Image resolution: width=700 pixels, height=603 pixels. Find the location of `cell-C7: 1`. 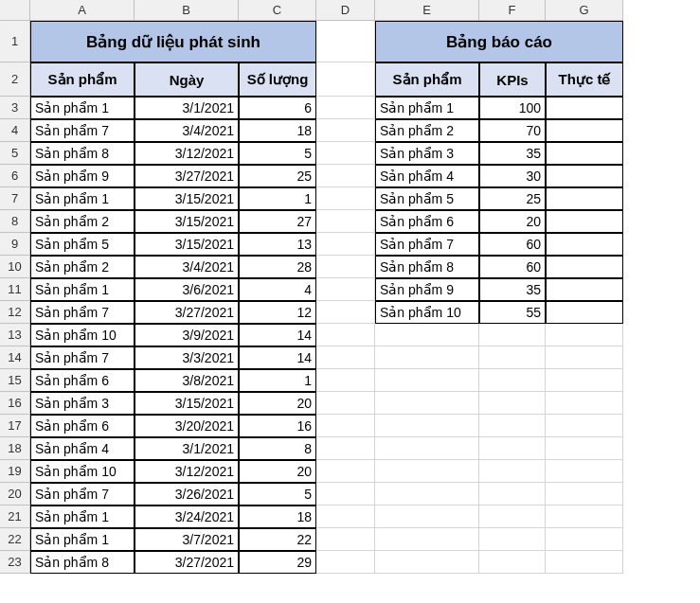

cell-C7: 1 is located at coordinates (278, 199).